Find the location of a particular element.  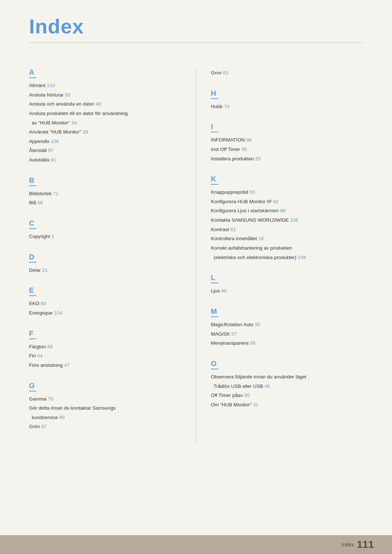

section-c: C Copyright 2 is located at coordinates (105, 230).